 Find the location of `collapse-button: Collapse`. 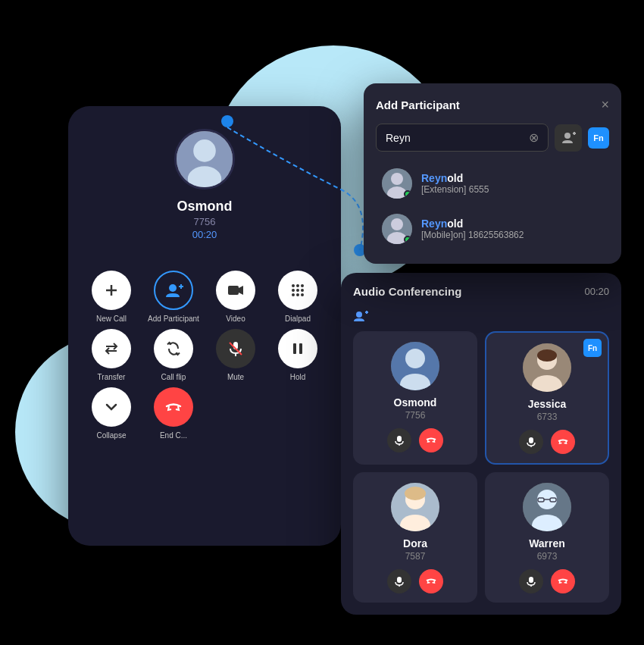

collapse-button: Collapse is located at coordinates (111, 414).